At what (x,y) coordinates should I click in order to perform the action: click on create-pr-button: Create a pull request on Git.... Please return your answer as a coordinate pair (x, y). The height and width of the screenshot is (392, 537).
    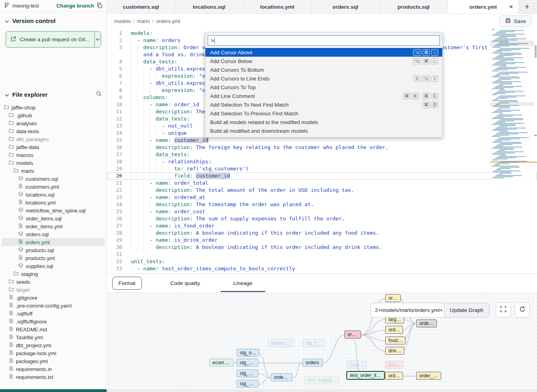
    Looking at the image, I should click on (50, 40).